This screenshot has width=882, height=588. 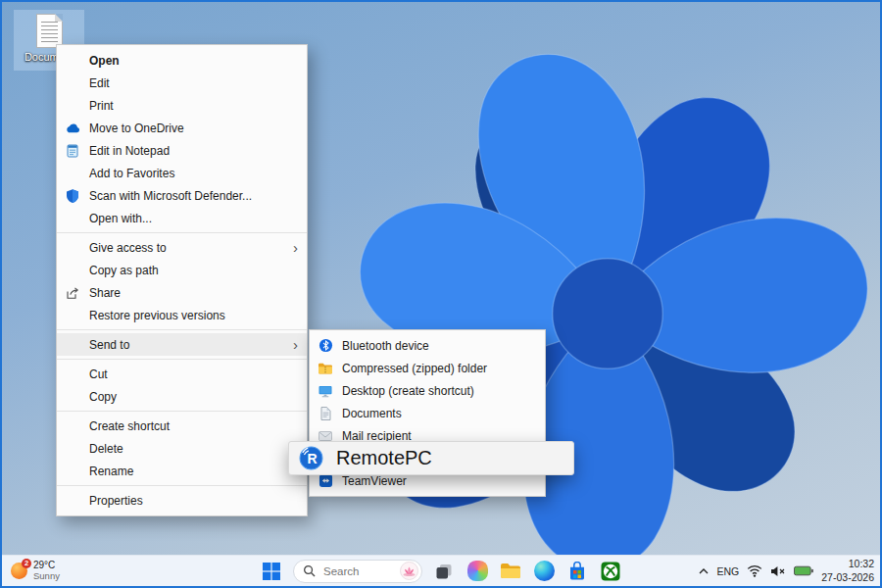 What do you see at coordinates (325, 368) in the screenshot?
I see `zipped-folder-icon` at bounding box center [325, 368].